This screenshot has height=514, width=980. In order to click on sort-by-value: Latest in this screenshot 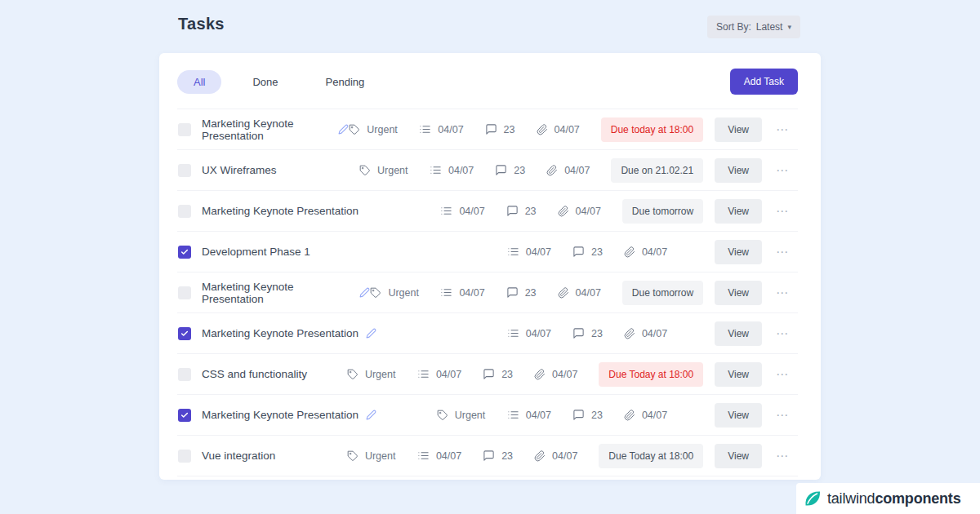, I will do `click(769, 27)`.